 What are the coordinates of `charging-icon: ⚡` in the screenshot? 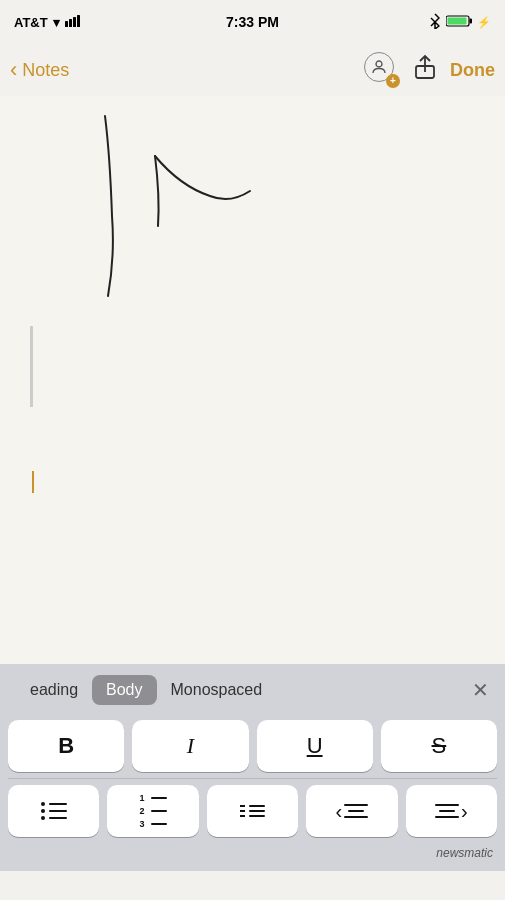 It's located at (484, 22).